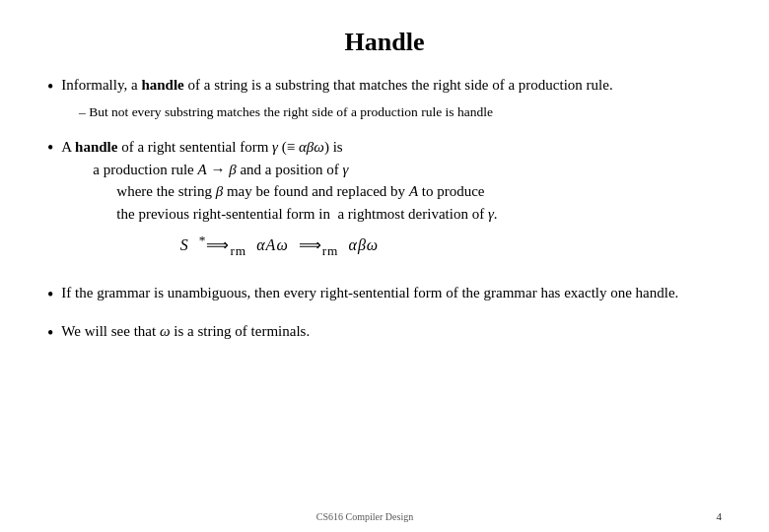  I want to click on footer: CS616 Compiler Design, so click(384, 516).